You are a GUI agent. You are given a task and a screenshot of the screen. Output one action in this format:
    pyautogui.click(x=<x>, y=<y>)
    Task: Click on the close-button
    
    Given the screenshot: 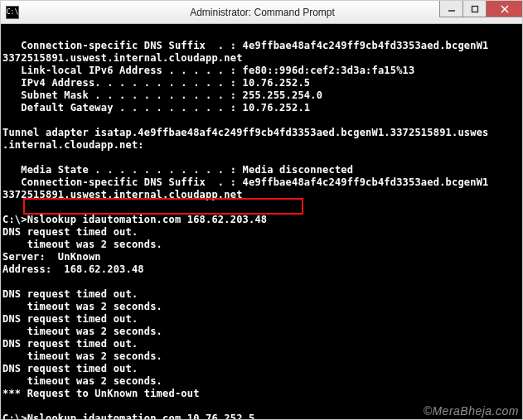 What is the action you would take?
    pyautogui.click(x=504, y=9)
    